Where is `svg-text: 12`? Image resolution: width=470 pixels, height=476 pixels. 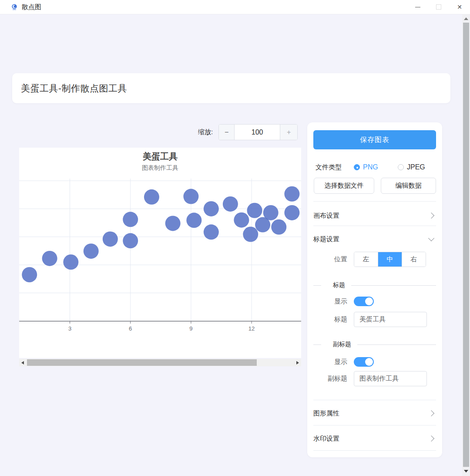
svg-text: 12 is located at coordinates (252, 328).